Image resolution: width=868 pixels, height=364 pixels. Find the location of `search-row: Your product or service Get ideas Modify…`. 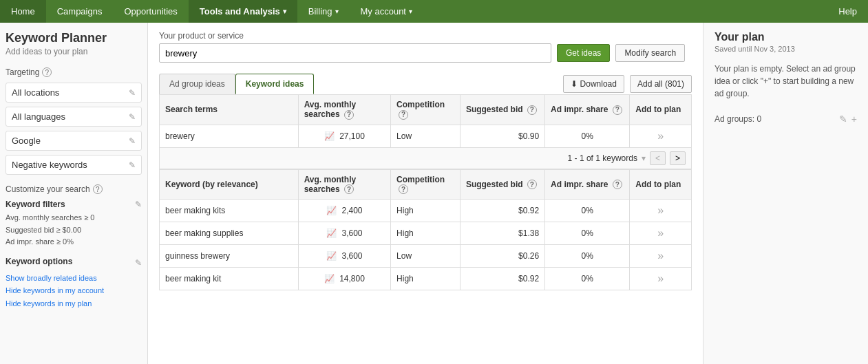

search-row: Your product or service Get ideas Modify… is located at coordinates (425, 47).